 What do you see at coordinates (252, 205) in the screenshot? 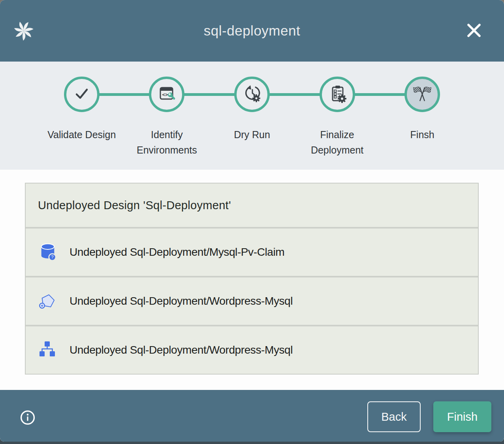
I see `list-item: Undeployed Design 'Sql-Deployment'` at bounding box center [252, 205].